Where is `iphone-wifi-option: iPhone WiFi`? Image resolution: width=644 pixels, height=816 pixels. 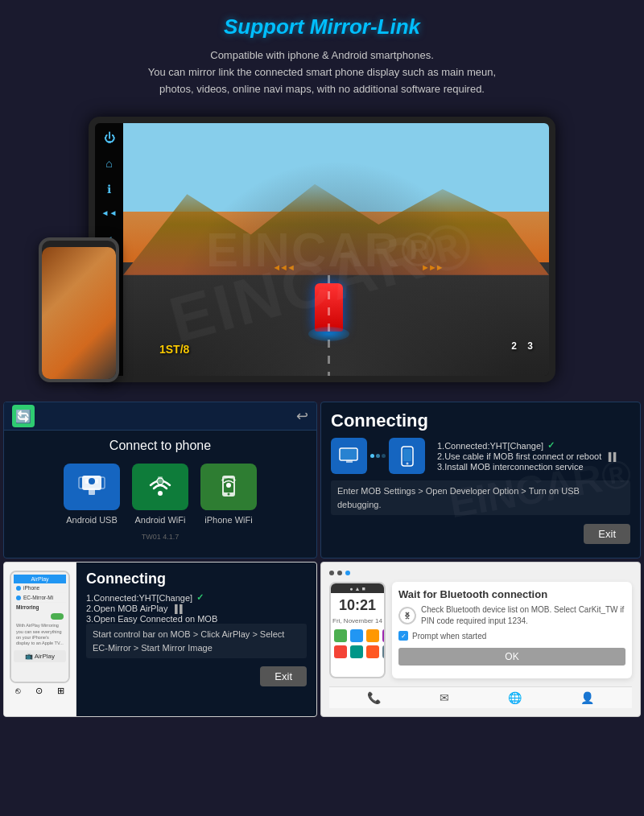
iphone-wifi-option: iPhone WiFi is located at coordinates (229, 494).